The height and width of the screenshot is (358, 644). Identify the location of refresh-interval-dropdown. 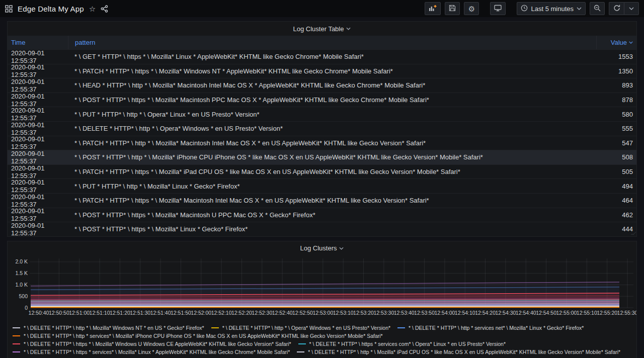
(631, 9).